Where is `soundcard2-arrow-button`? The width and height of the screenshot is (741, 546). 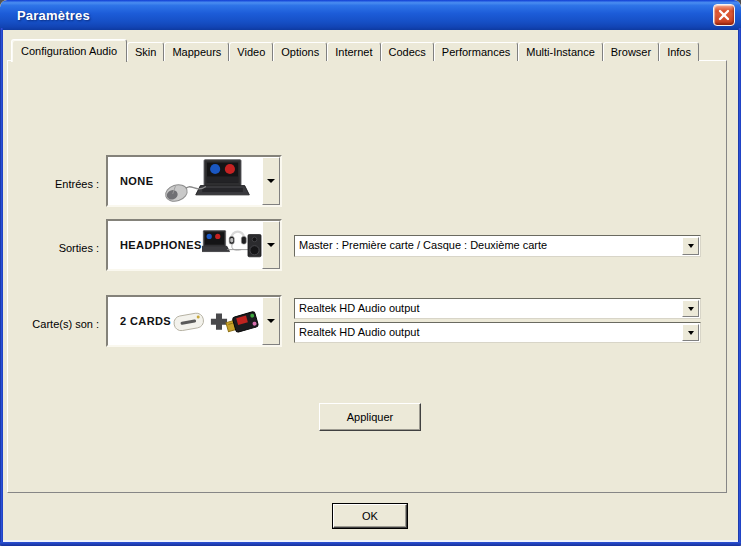
soundcard2-arrow-button is located at coordinates (690, 332).